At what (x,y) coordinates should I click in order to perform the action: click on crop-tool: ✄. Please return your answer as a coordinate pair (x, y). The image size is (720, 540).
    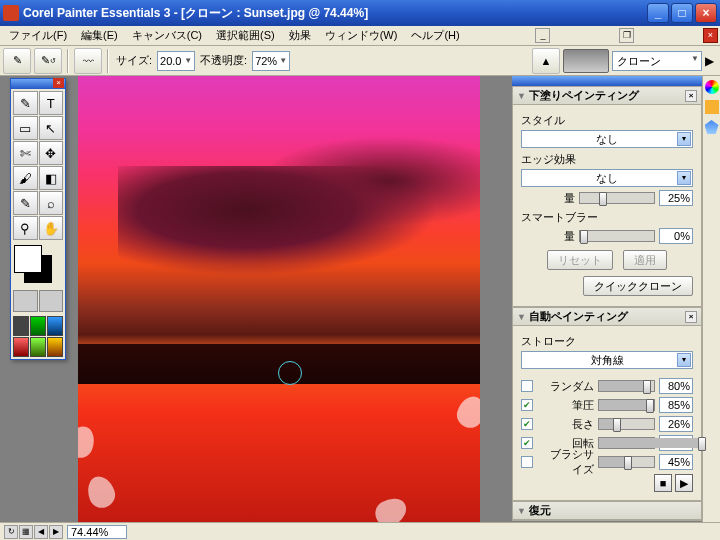
    Looking at the image, I should click on (26, 153).